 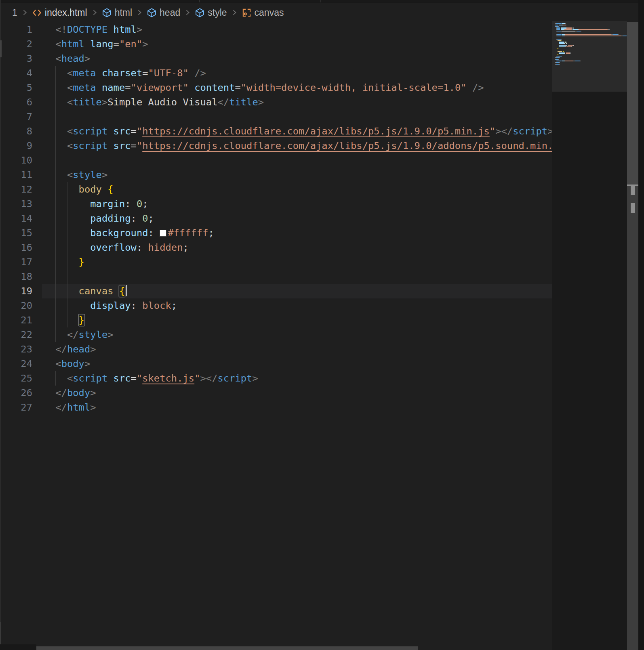 I want to click on code-line: 19canvas {, so click(x=276, y=291).